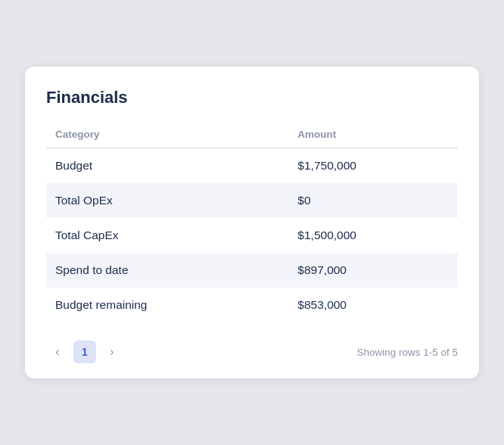 This screenshot has height=445, width=504. What do you see at coordinates (85, 352) in the screenshot?
I see `page-number-button: 1` at bounding box center [85, 352].